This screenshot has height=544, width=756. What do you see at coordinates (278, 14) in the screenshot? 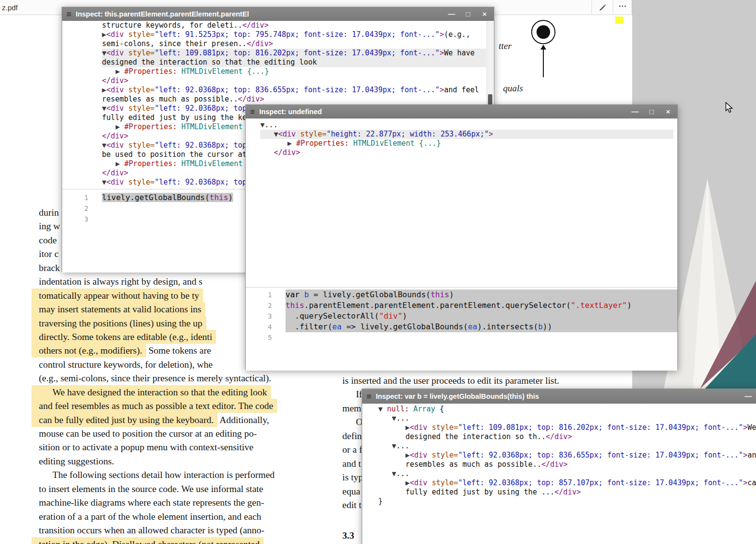
I see `window-titlebar: ≡ Inspect: this.parentElement.parentElem…` at bounding box center [278, 14].